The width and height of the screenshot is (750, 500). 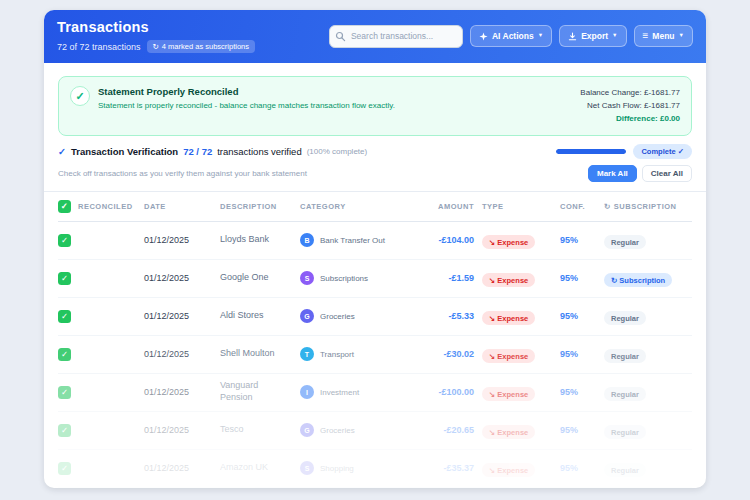 I want to click on subscriptions-badge: ↻ 4 marked as subscriptions, so click(x=201, y=46).